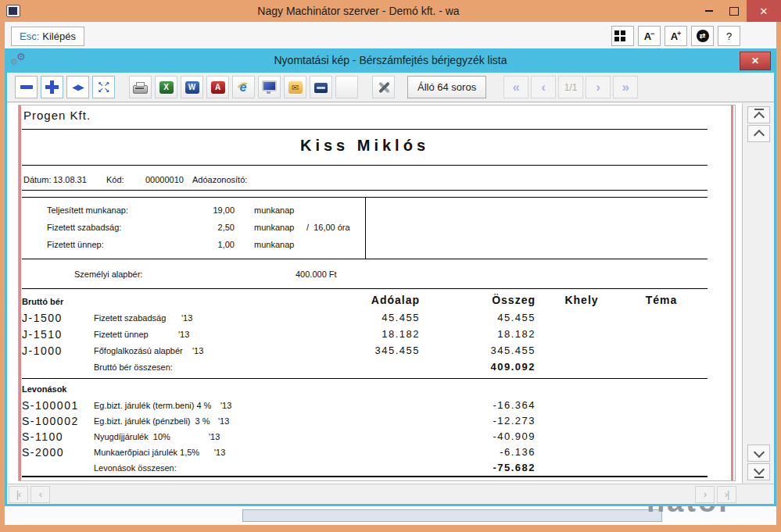 This screenshot has height=532, width=781. What do you see at coordinates (244, 87) in the screenshot?
I see `export-html-button: e` at bounding box center [244, 87].